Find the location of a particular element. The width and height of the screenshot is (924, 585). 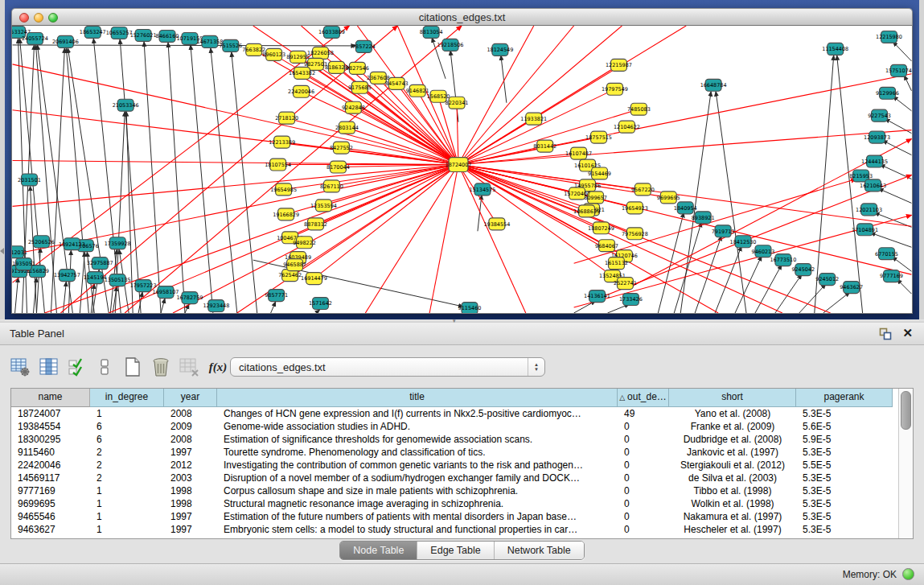

table-row: 1938455462009Genome-wide association stu… is located at coordinates (455, 426).